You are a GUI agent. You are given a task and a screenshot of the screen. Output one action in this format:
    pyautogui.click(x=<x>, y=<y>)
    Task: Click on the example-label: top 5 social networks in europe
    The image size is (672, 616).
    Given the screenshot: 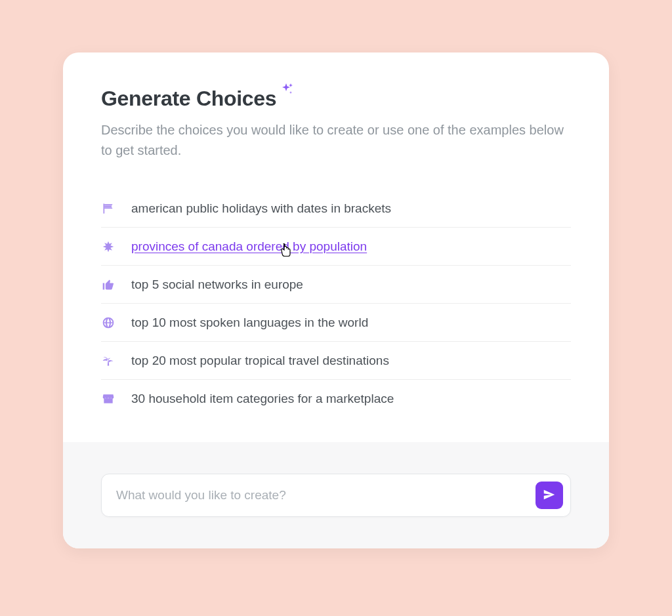 What is the action you would take?
    pyautogui.click(x=217, y=285)
    